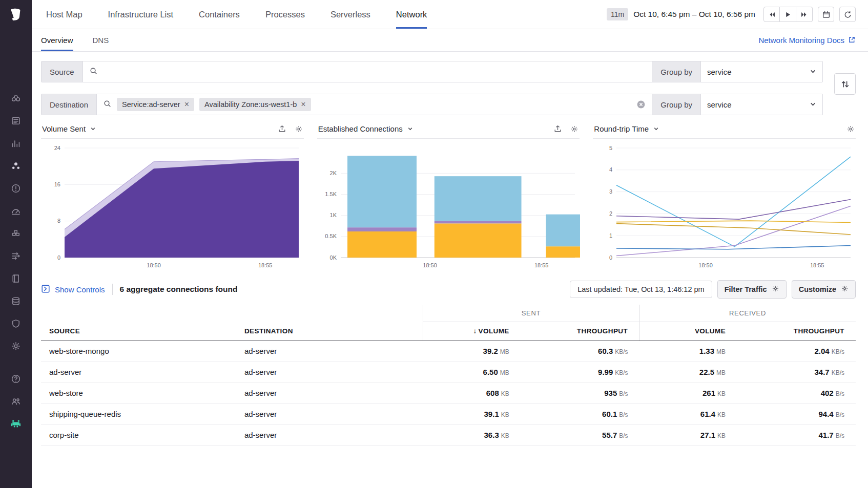  What do you see at coordinates (16, 347) in the screenshot?
I see `sidebar-item-settings` at bounding box center [16, 347].